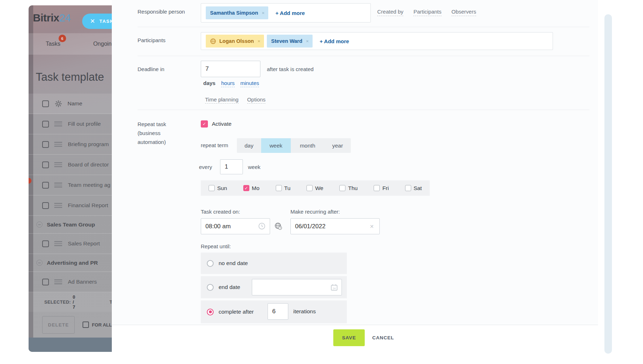 This screenshot has width=643, height=364. Describe the element at coordinates (315, 188) in the screenshot. I see `weekday-bar: Sun ✓Mo Tu We Thu Fri Sat` at that location.